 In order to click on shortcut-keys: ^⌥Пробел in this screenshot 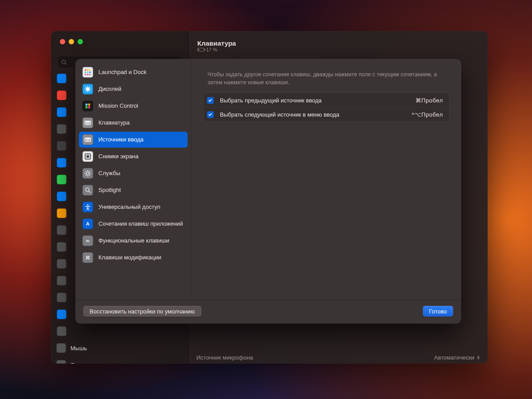, I will do `click(427, 114)`.